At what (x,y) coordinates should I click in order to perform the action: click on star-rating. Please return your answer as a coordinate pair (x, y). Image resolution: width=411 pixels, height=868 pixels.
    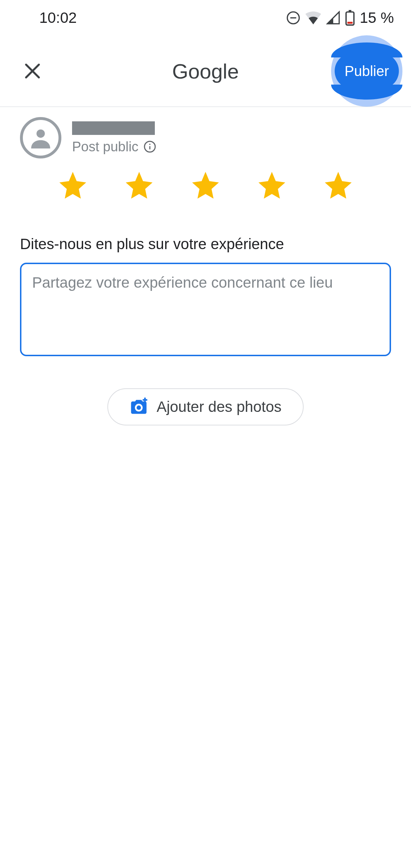
    Looking at the image, I should click on (206, 187).